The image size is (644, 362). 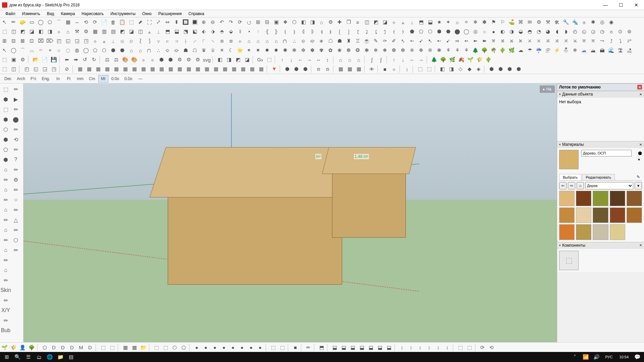 What do you see at coordinates (376, 22) in the screenshot?
I see `tb1-btn-41: ◩` at bounding box center [376, 22].